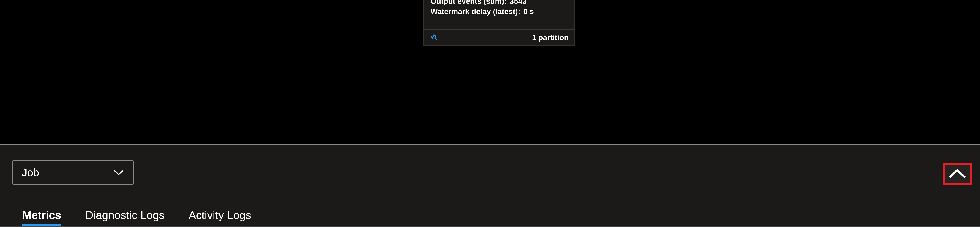 This screenshot has width=980, height=227. What do you see at coordinates (550, 37) in the screenshot?
I see `node-partition-text: 1 partition` at bounding box center [550, 37].